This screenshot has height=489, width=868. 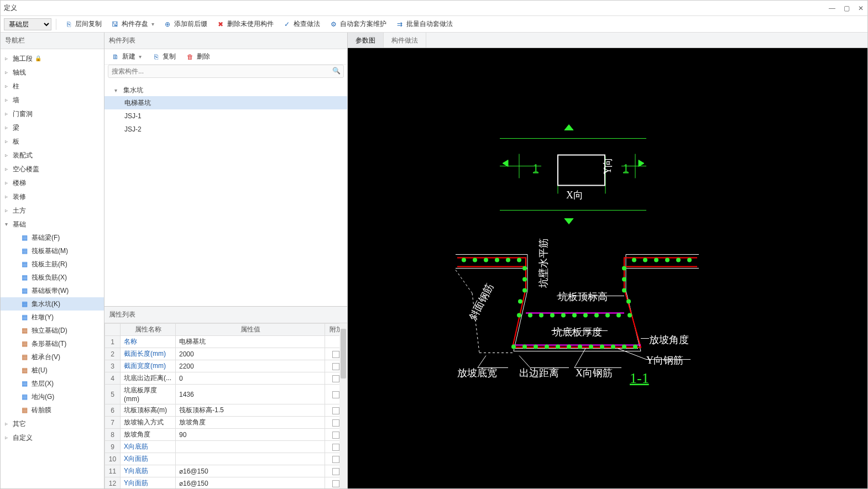 I want to click on nav-group: 柱, so click(x=52, y=86).